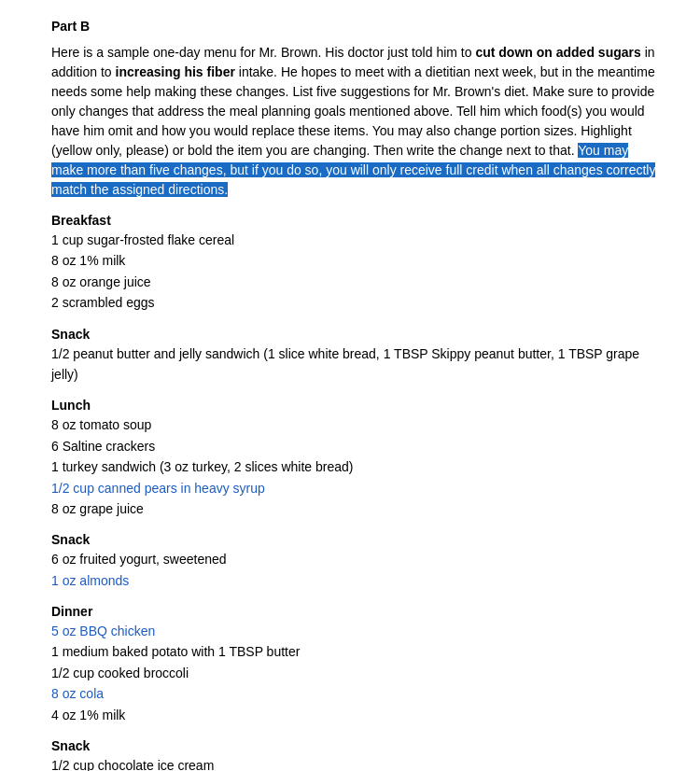 The width and height of the screenshot is (700, 771). Describe the element at coordinates (357, 425) in the screenshot. I see `meal-item-2-0: 8 oz tomato soup` at that location.